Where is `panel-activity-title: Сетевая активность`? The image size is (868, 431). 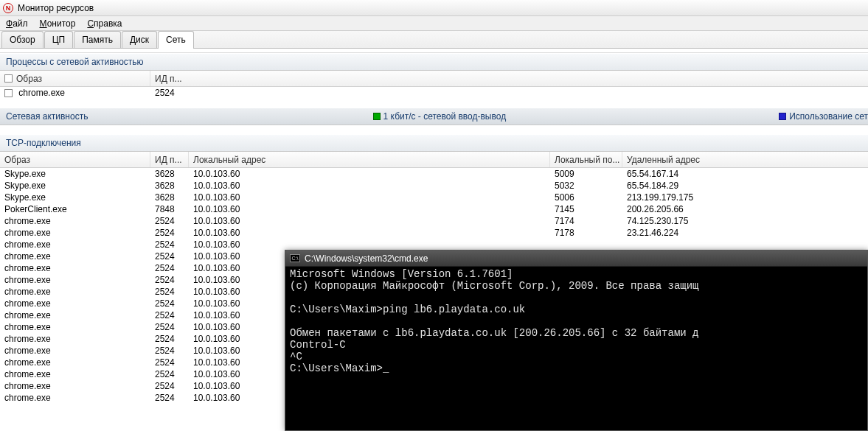 panel-activity-title: Сетевая активность is located at coordinates (47, 116).